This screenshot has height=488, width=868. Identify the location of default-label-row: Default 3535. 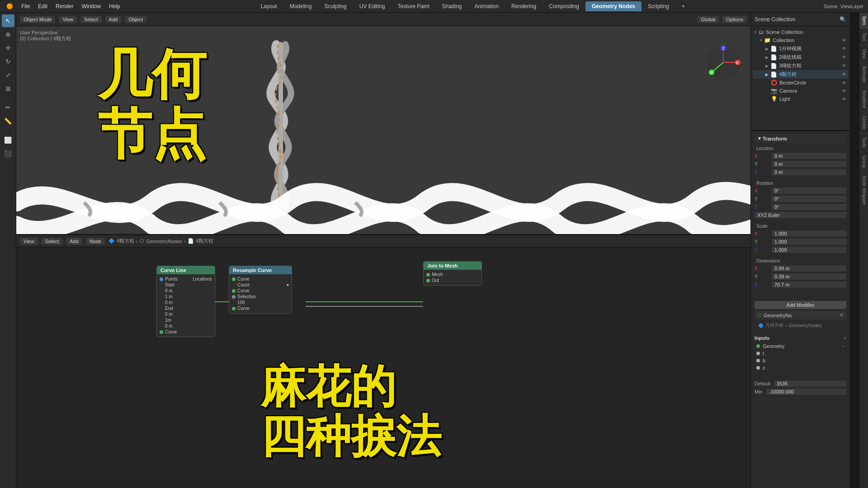
(800, 384).